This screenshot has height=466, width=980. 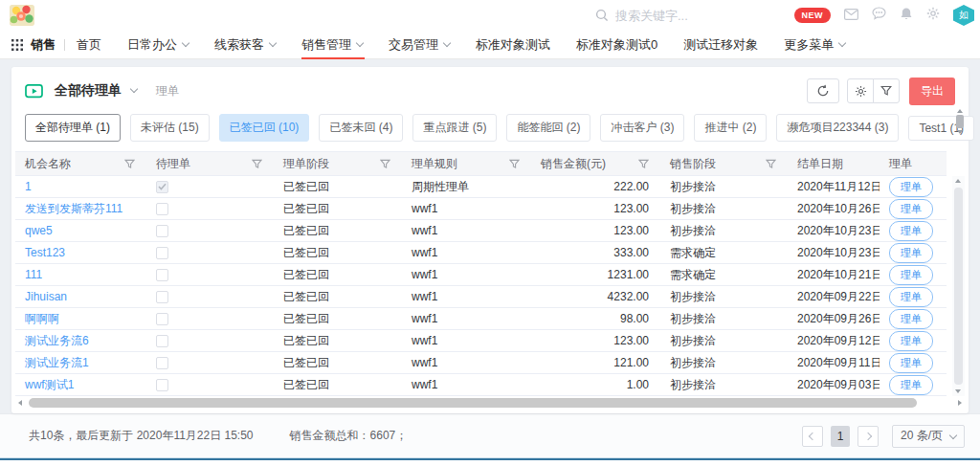 I want to click on column-header: 结单日期, so click(x=834, y=164).